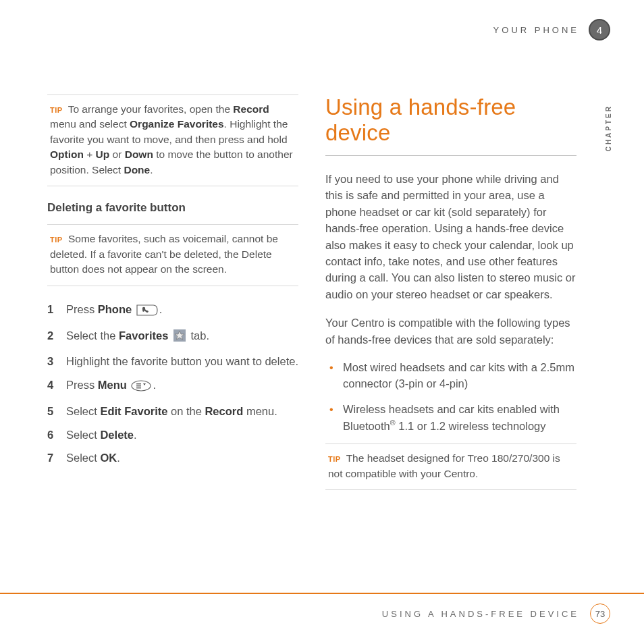 Image resolution: width=644 pixels, height=644 pixels. I want to click on subheading-deleting-favorite: Deleting a favorite button, so click(173, 208).